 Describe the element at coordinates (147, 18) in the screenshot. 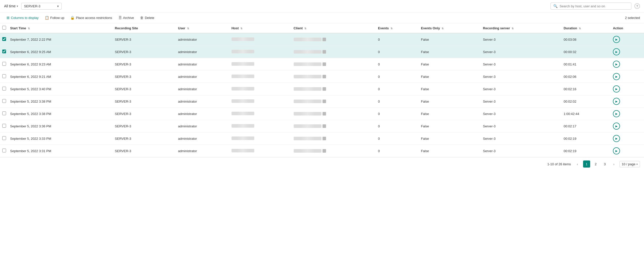

I see `delete-button: 🗑 Delete` at that location.